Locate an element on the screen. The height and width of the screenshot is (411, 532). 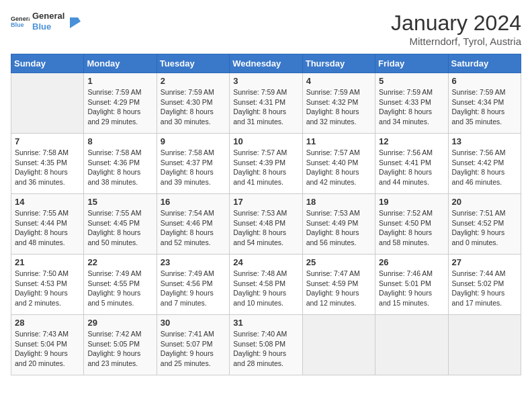
day-number: 20 is located at coordinates (485, 201).